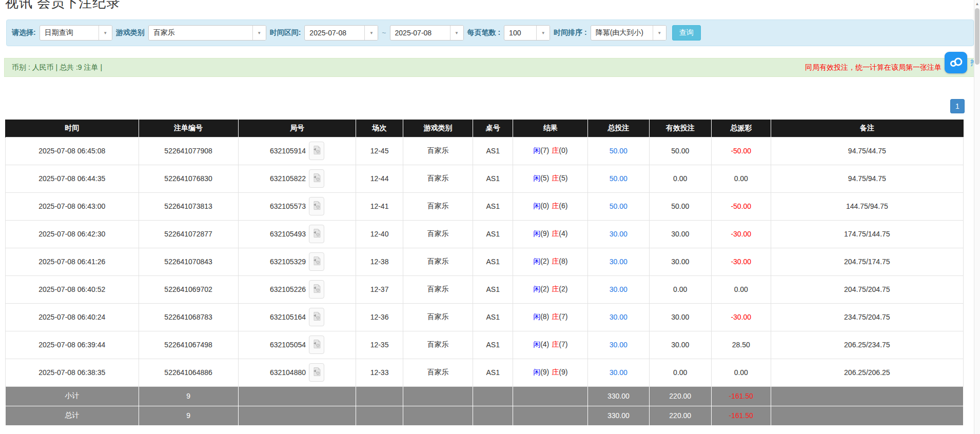  What do you see at coordinates (72, 416) in the screenshot?
I see `total-label: 总计` at bounding box center [72, 416].